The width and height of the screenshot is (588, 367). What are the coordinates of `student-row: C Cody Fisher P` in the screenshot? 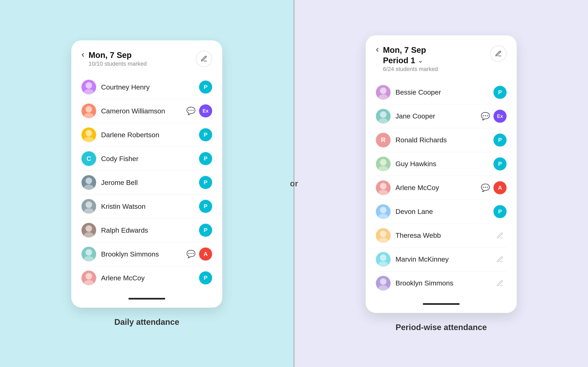 It's located at (147, 159).